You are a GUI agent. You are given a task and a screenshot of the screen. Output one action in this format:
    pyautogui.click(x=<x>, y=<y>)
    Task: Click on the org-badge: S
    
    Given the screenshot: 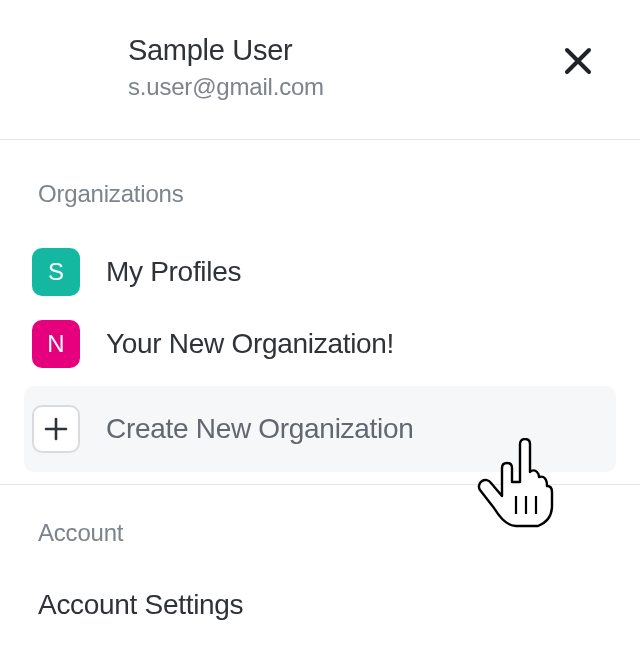 What is the action you would take?
    pyautogui.click(x=56, y=272)
    